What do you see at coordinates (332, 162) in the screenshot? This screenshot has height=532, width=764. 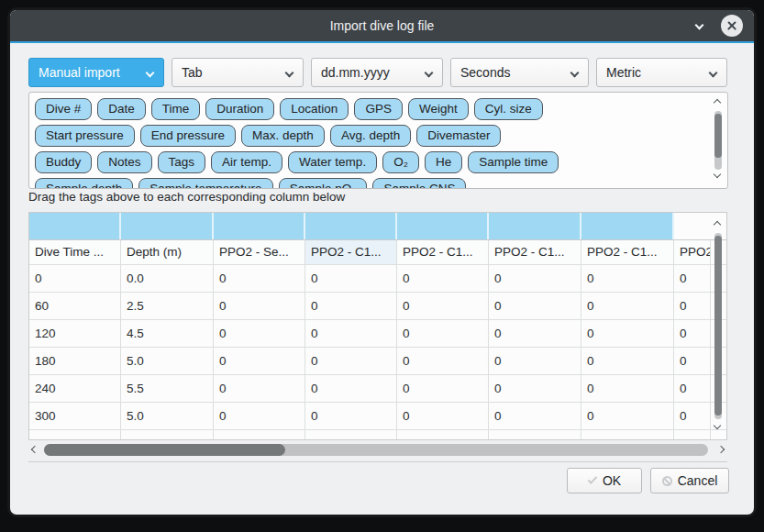 I see `tag-water-temp: Water temp.` at bounding box center [332, 162].